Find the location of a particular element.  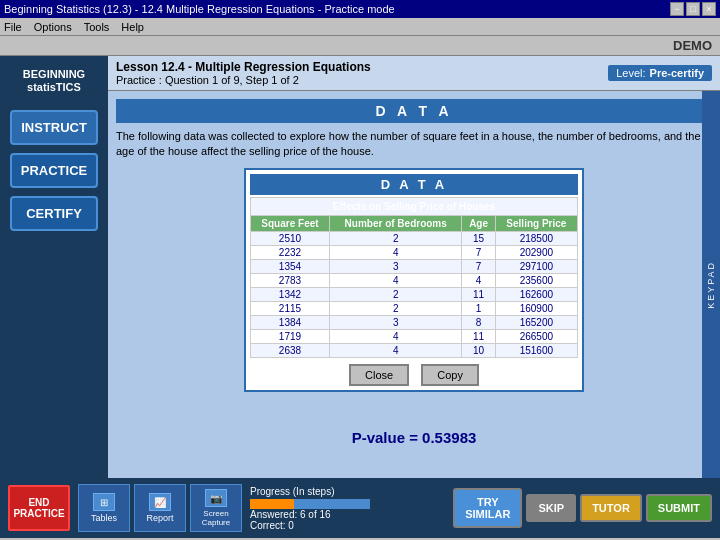

menu-tools: Tools is located at coordinates (97, 27).